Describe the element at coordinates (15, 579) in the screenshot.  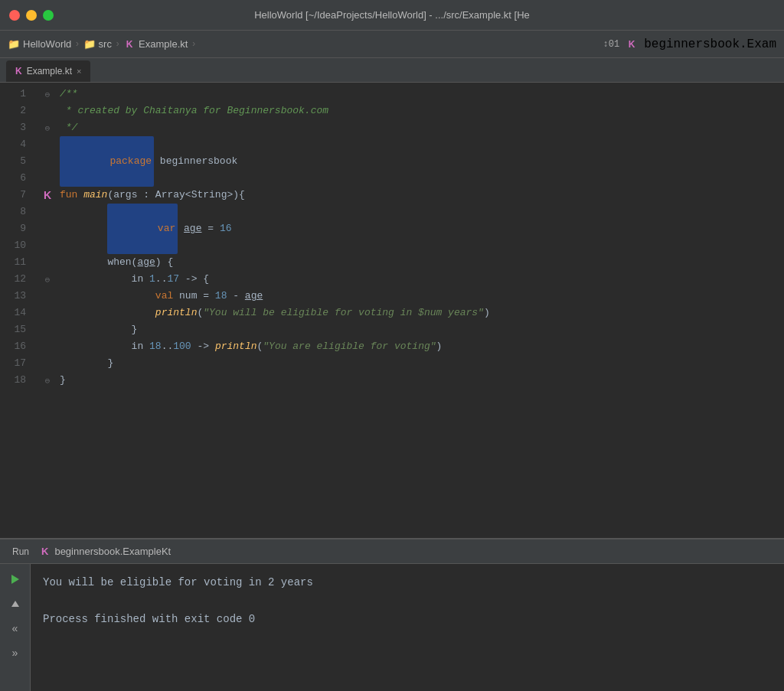
I see `run-play-button` at that location.